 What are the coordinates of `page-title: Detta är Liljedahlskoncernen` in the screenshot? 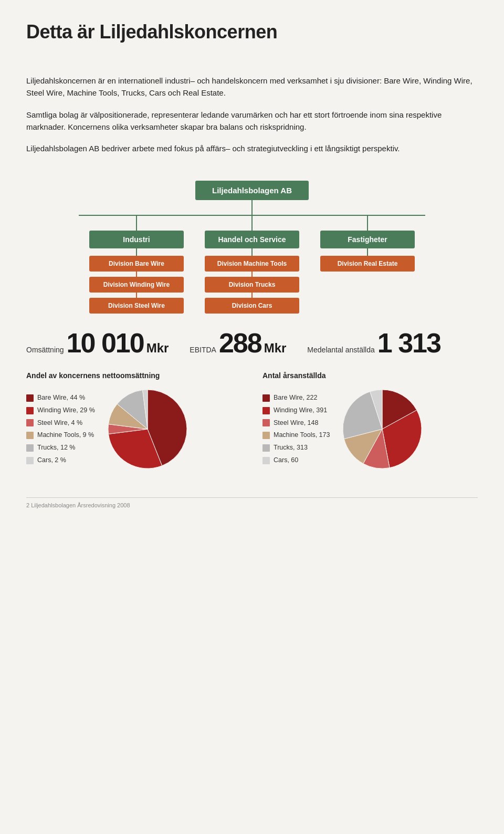 It's located at (252, 32).